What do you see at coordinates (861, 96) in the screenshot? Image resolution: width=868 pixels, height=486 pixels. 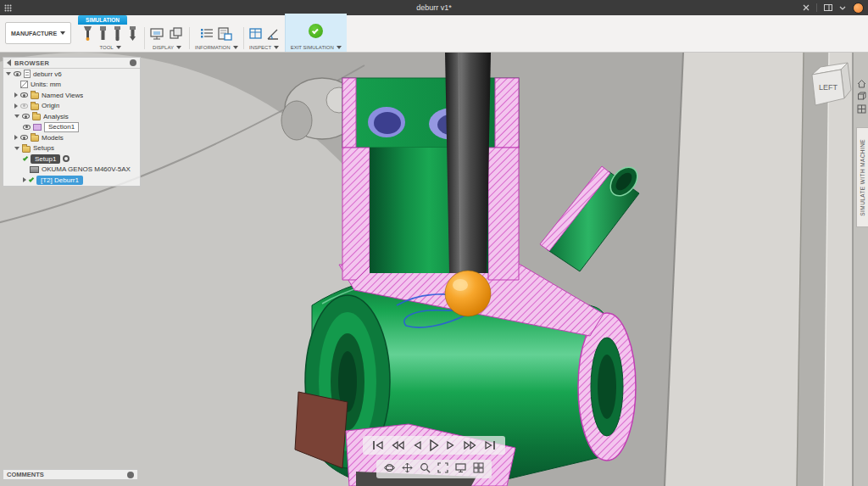 I see `viewcube-tool-stack` at bounding box center [861, 96].